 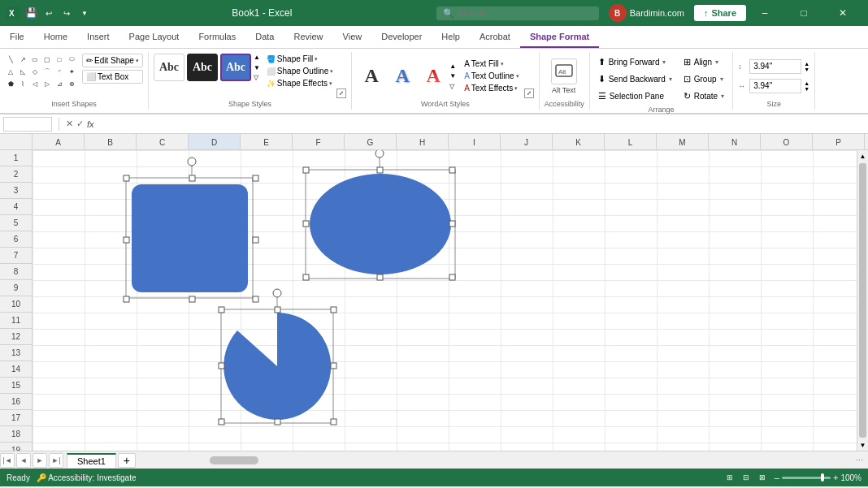 I want to click on wordart-more: ▽, so click(x=453, y=86).